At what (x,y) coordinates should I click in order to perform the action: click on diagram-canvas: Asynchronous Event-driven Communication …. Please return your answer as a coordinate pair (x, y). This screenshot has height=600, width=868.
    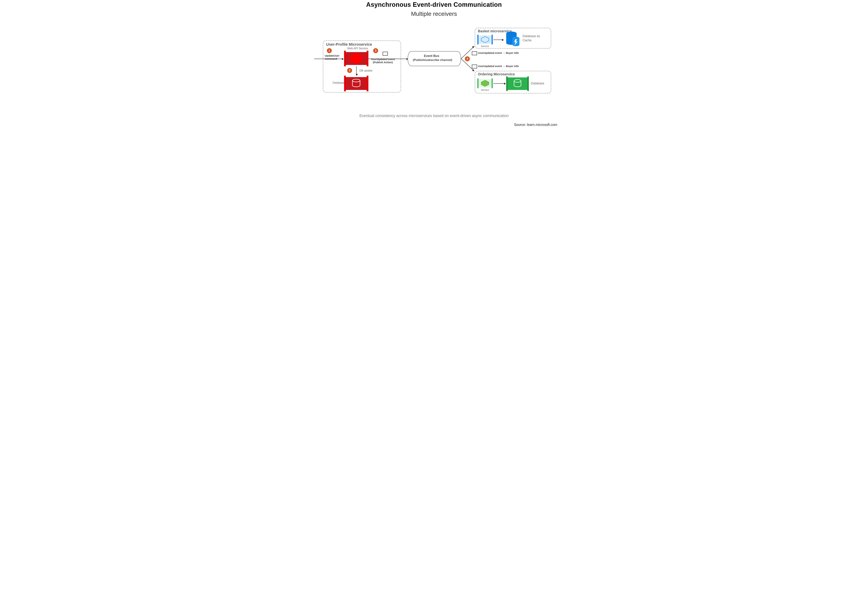
    Looking at the image, I should click on (434, 65).